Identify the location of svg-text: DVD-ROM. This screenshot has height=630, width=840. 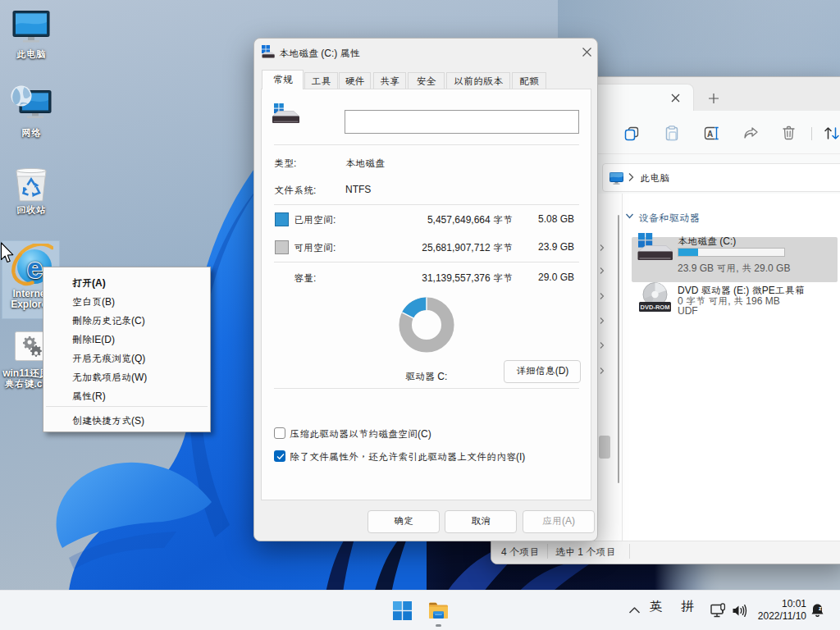
(655, 307).